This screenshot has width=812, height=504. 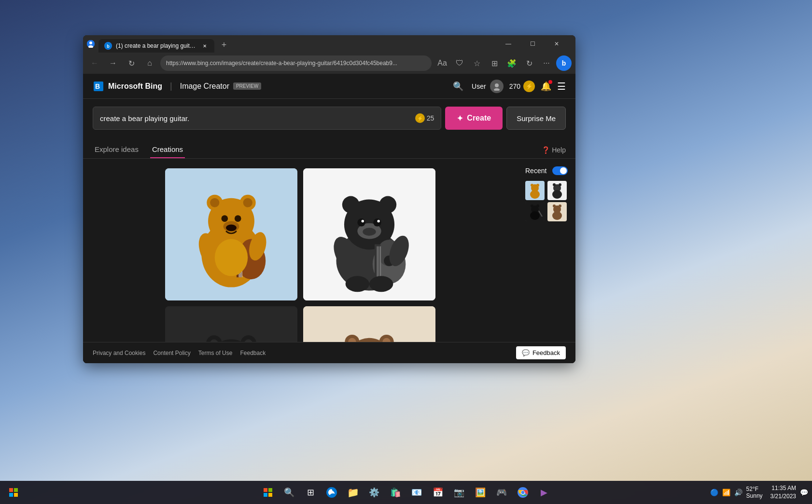 I want to click on feedback-button: 💬 Feedback, so click(x=541, y=353).